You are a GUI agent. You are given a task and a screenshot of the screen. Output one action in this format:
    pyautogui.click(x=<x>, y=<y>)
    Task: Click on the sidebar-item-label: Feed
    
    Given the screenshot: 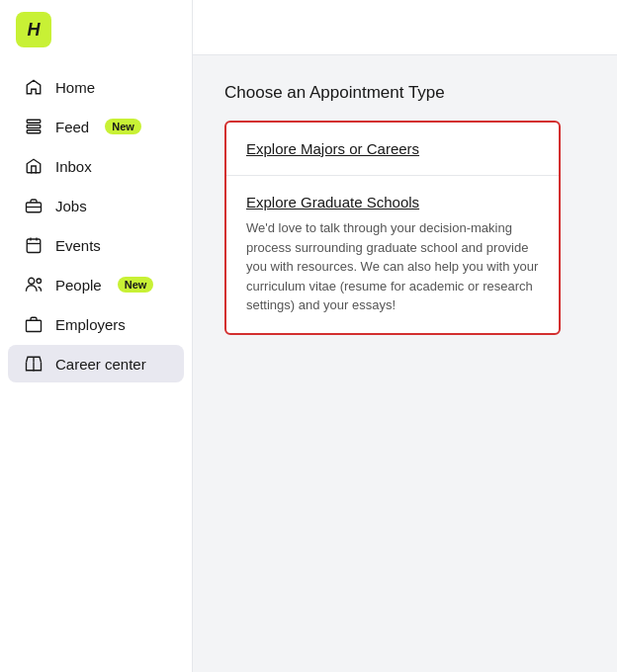 What is the action you would take?
    pyautogui.click(x=72, y=126)
    